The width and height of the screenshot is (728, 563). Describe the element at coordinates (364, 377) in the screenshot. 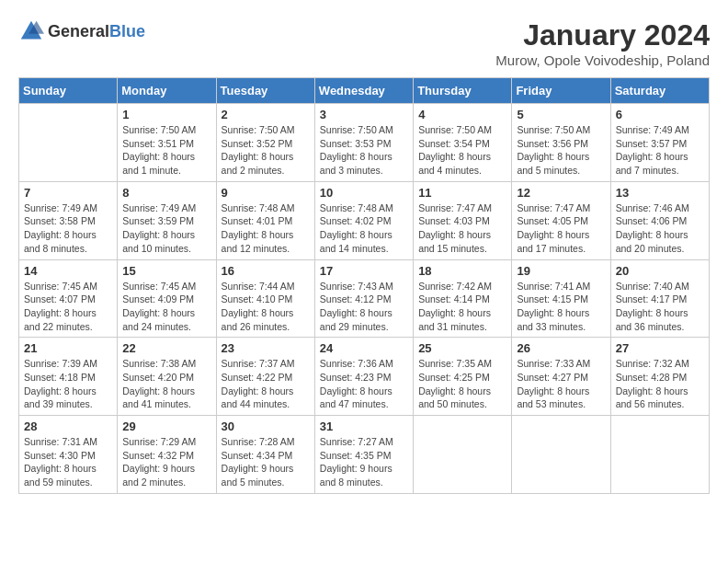

I see `calendar-cell: 24Sunrise: 7:36 AM Sunset: 4:23 PM Dayli…` at that location.